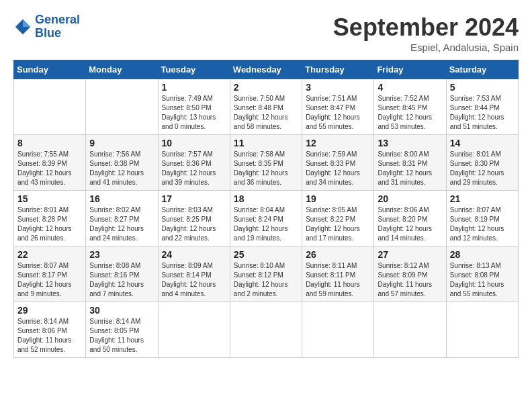 Image resolution: width=532 pixels, height=411 pixels. I want to click on location-subtitle: Espiel, Andalusia, Spain, so click(426, 47).